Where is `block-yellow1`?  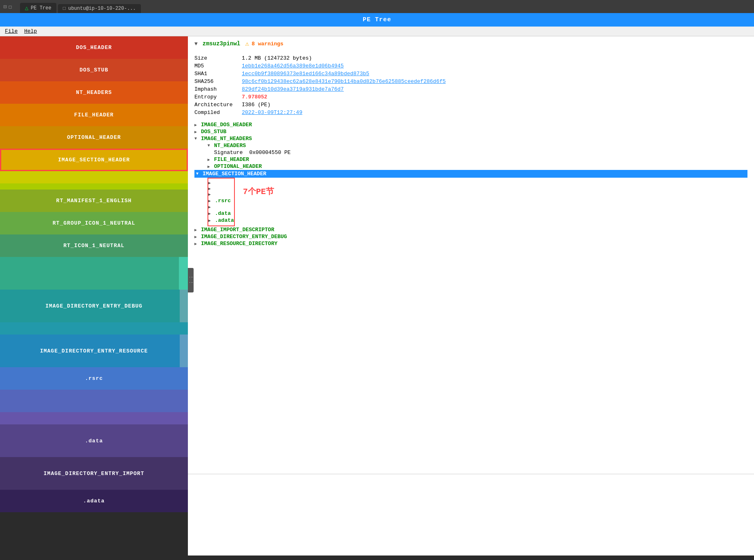
block-yellow1 is located at coordinates (94, 177).